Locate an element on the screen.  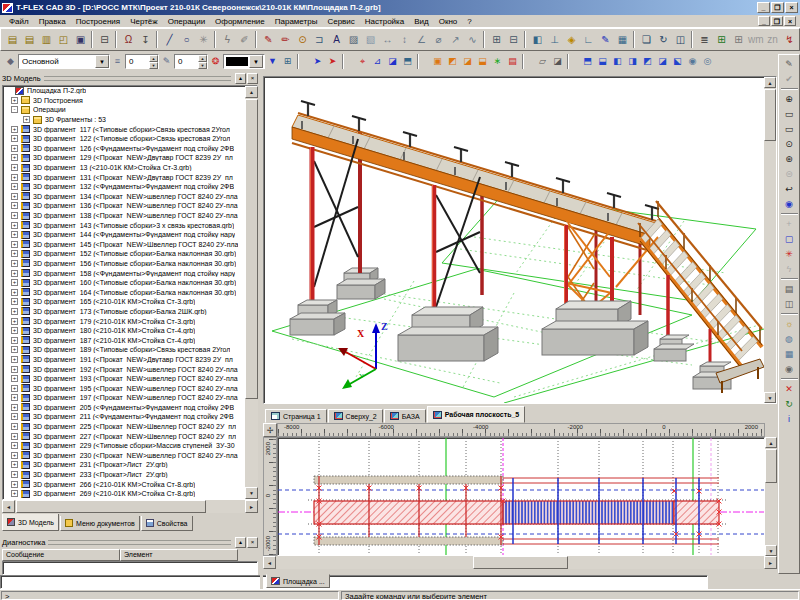
zoom-all-button: ⊛ is located at coordinates (790, 160).